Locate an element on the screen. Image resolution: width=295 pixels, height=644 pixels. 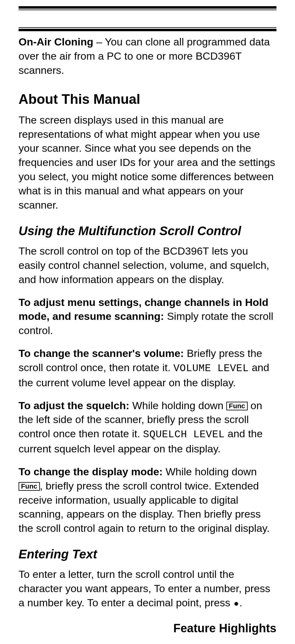
body-text: To enter a letter, turn the scroll contr… is located at coordinates (144, 588).